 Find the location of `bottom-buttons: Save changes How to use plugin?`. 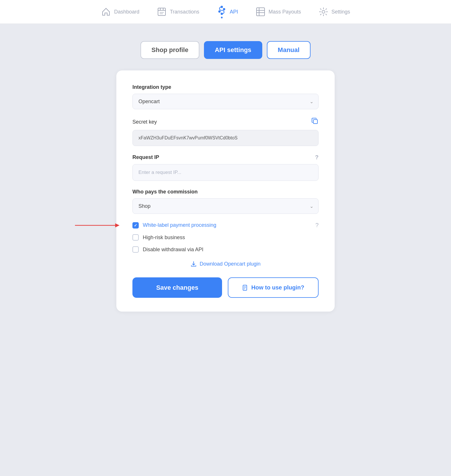

bottom-buttons: Save changes How to use plugin? is located at coordinates (226, 287).